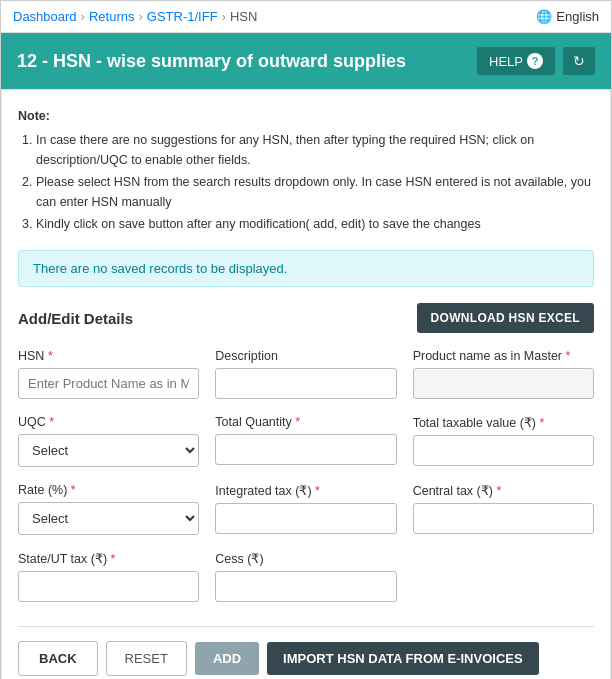  I want to click on rate-required: *, so click(71, 490).